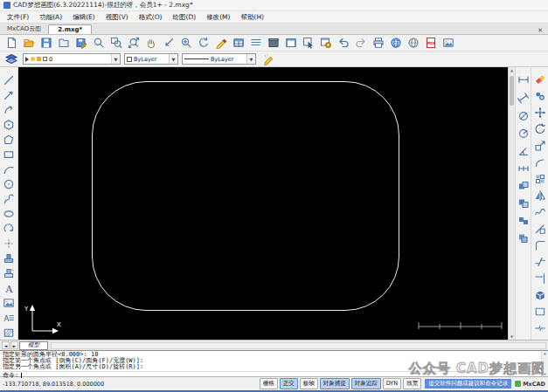 Image resolution: width=548 pixels, height=392 pixels. I want to click on pdf-export-button: PDF, so click(430, 44).